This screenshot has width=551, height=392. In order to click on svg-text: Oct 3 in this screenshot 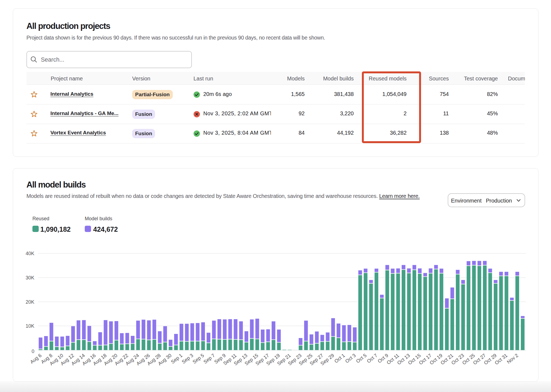, I will do `click(350, 358)`.